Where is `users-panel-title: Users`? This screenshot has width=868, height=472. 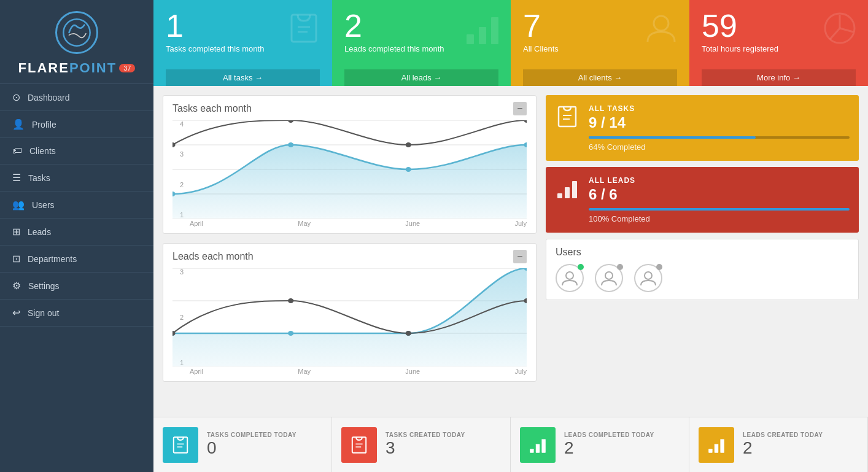
users-panel-title: Users is located at coordinates (702, 252).